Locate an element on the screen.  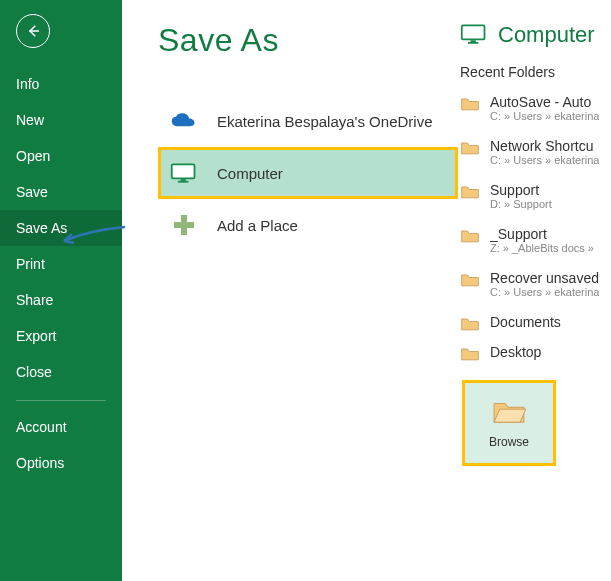
recent-folder: SupportD: » Support is located at coordinates (536, 198).